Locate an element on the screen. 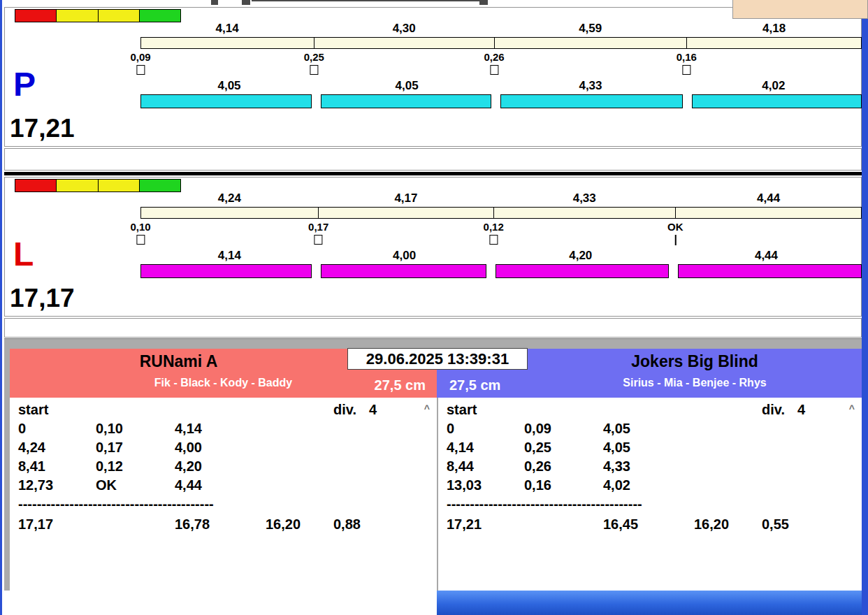  result-row: 12,73 OK 4,44 is located at coordinates (214, 486).